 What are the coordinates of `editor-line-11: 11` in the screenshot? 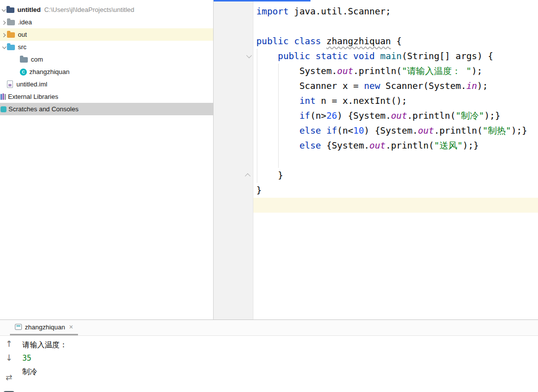 It's located at (376, 160).